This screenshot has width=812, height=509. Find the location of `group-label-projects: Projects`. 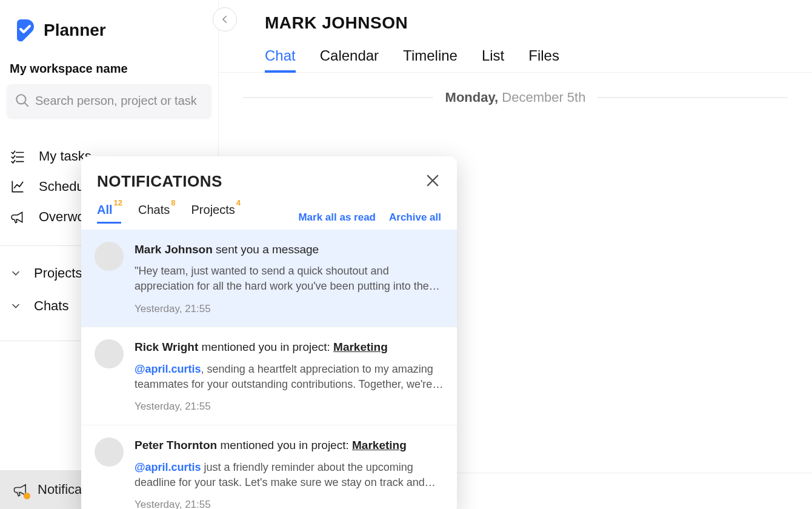

group-label-projects: Projects is located at coordinates (58, 273).